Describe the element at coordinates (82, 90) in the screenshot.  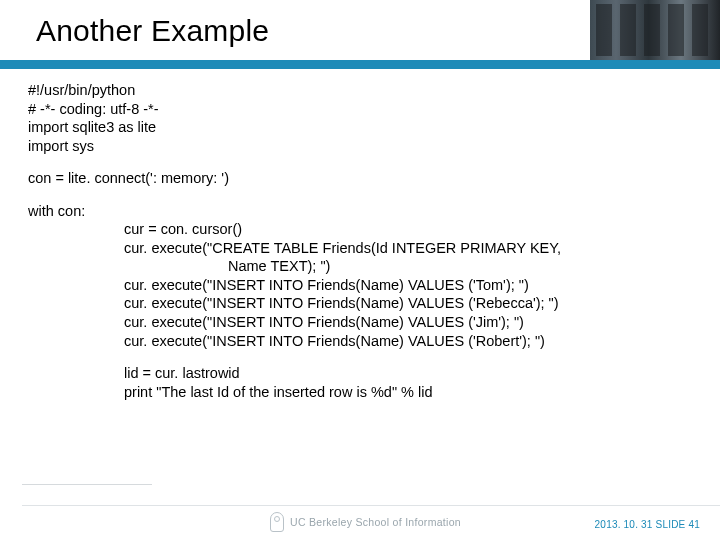
I see `code-line: #!/usr/bin/python` at that location.